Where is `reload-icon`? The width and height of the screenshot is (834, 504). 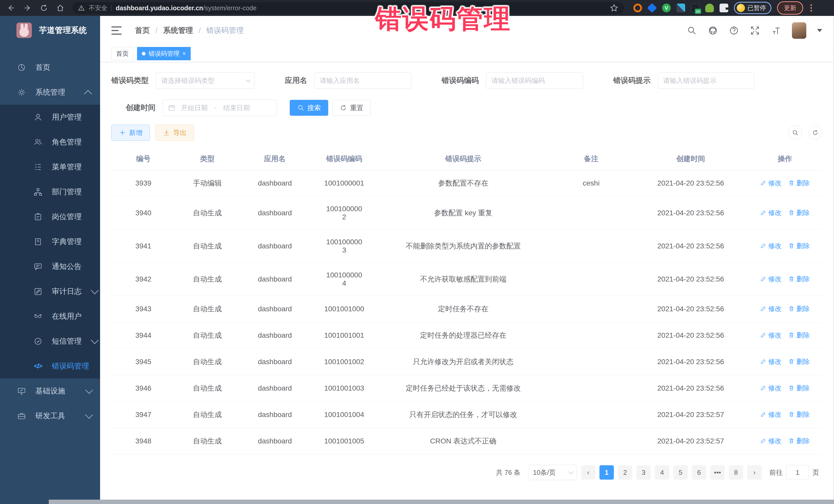
reload-icon is located at coordinates (44, 8).